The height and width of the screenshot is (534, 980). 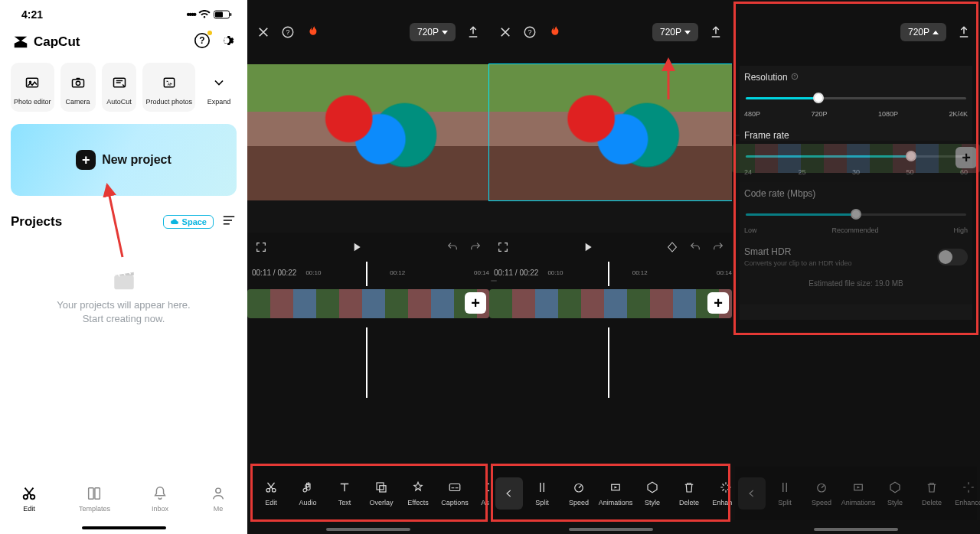 I want to click on tool-text: Text, so click(x=345, y=493).